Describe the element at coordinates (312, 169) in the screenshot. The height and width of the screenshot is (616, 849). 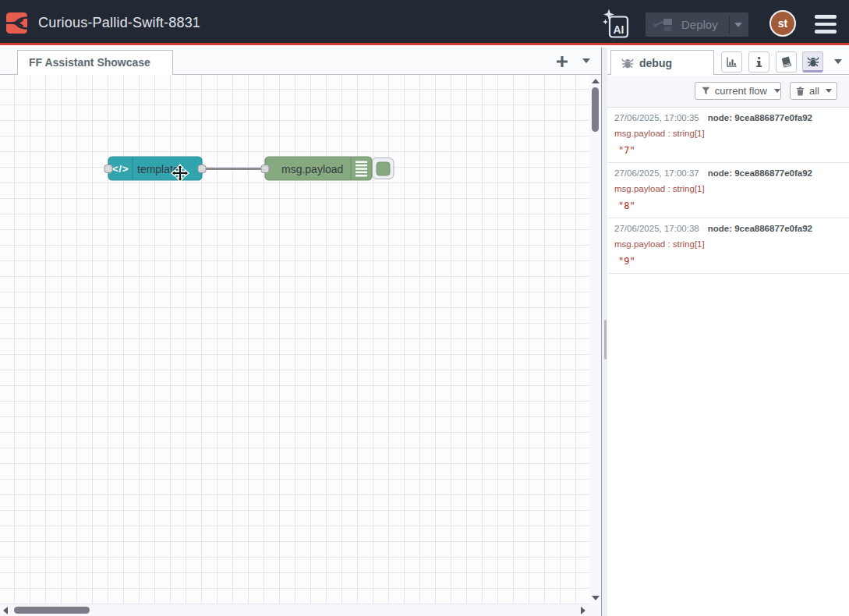
I see `node-debug-label: msg.payload` at that location.